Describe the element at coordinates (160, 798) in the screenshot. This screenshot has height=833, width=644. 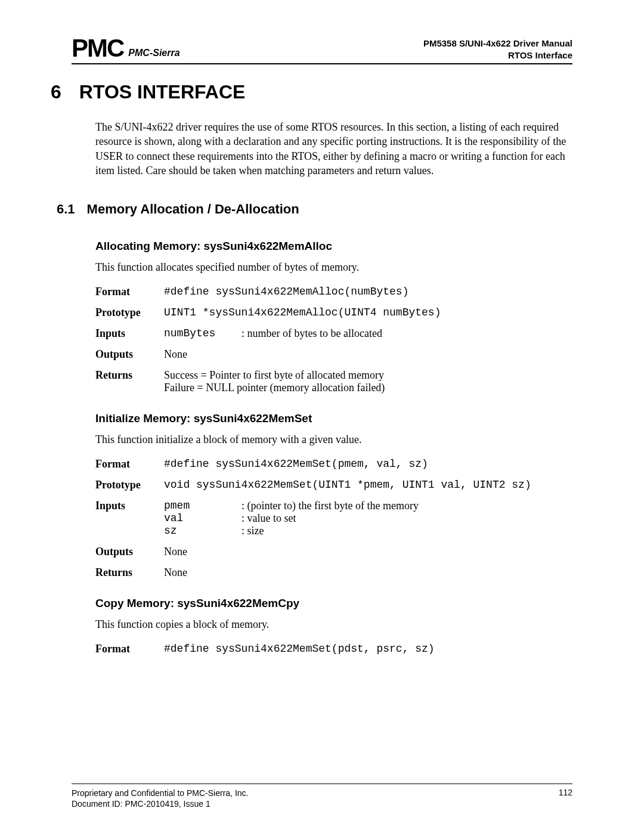
I see `footer-left: Proprietary and Confidential to PMC-Sier…` at that location.